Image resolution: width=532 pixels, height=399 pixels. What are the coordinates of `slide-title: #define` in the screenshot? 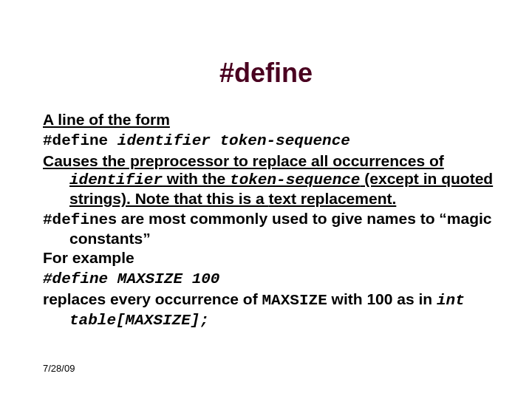 It's located at (266, 73).